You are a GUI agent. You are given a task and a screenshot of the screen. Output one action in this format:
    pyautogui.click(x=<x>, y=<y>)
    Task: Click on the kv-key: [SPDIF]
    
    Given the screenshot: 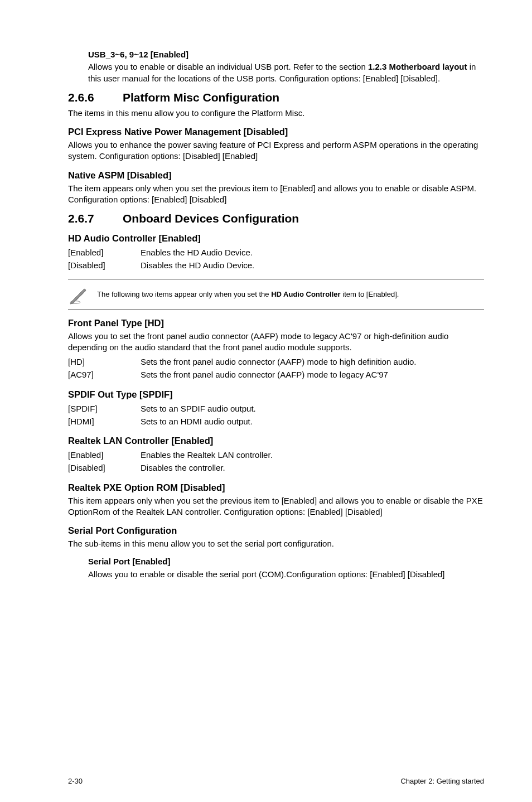 What is the action you would take?
    pyautogui.click(x=104, y=408)
    